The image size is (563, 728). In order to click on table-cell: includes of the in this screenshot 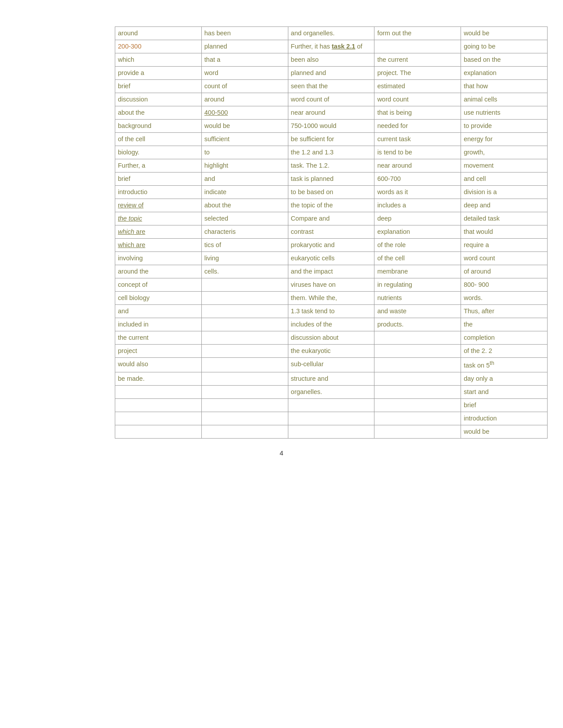, I will do `click(331, 325)`.